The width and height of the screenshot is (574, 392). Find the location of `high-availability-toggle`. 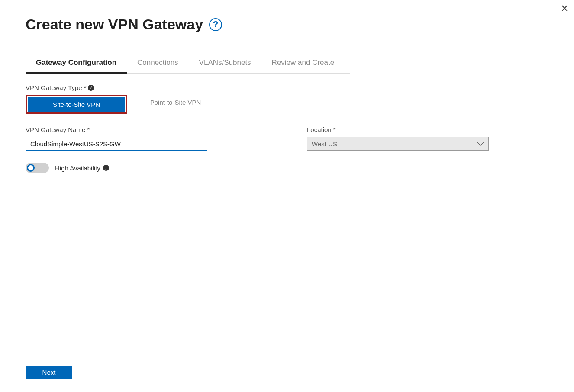

high-availability-toggle is located at coordinates (37, 168).